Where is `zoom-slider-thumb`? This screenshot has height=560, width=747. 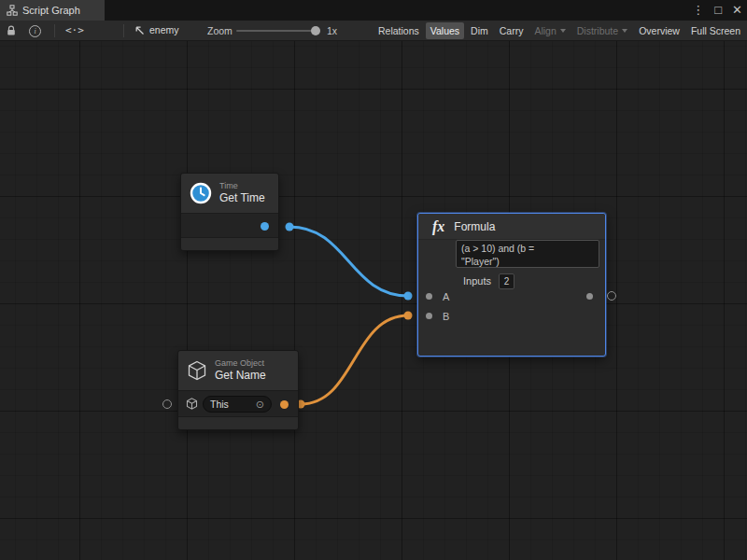
zoom-slider-thumb is located at coordinates (316, 31).